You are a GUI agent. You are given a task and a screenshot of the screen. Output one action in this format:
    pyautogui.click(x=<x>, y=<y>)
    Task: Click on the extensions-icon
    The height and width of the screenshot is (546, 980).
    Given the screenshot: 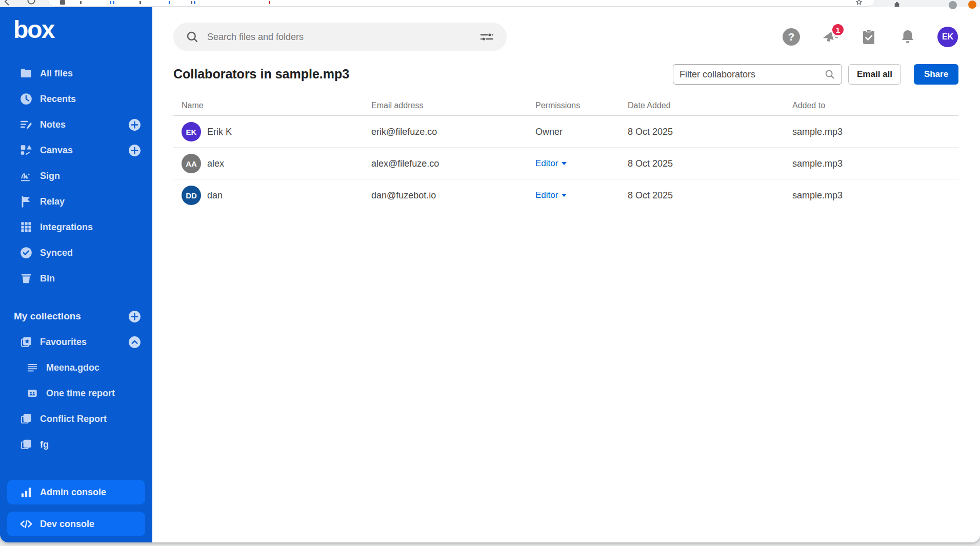 What is the action you would take?
    pyautogui.click(x=897, y=4)
    